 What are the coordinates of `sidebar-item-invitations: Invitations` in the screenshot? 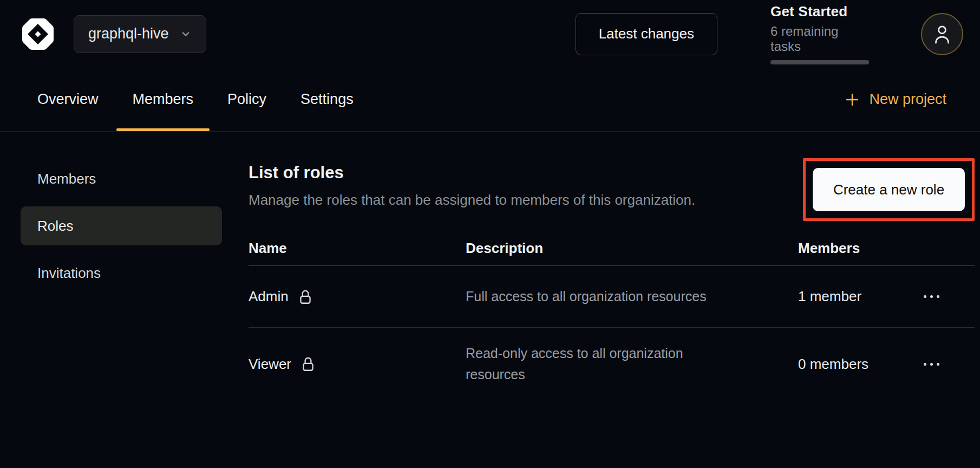 It's located at (121, 273).